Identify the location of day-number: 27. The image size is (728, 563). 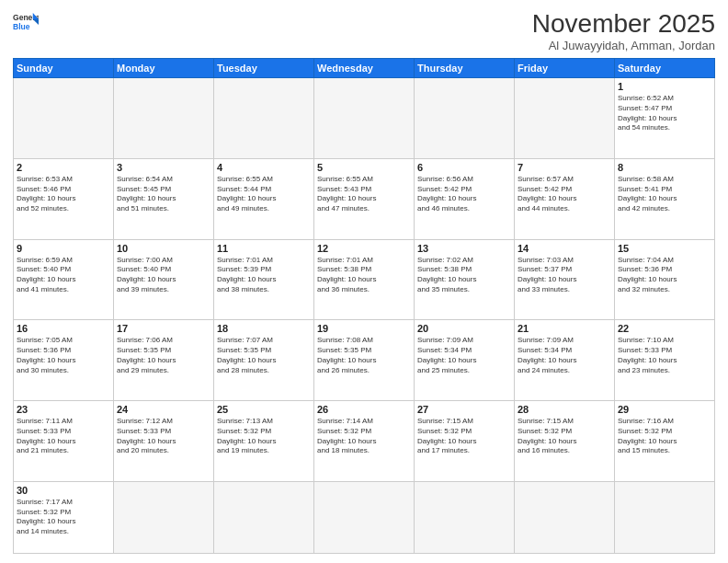
(464, 409).